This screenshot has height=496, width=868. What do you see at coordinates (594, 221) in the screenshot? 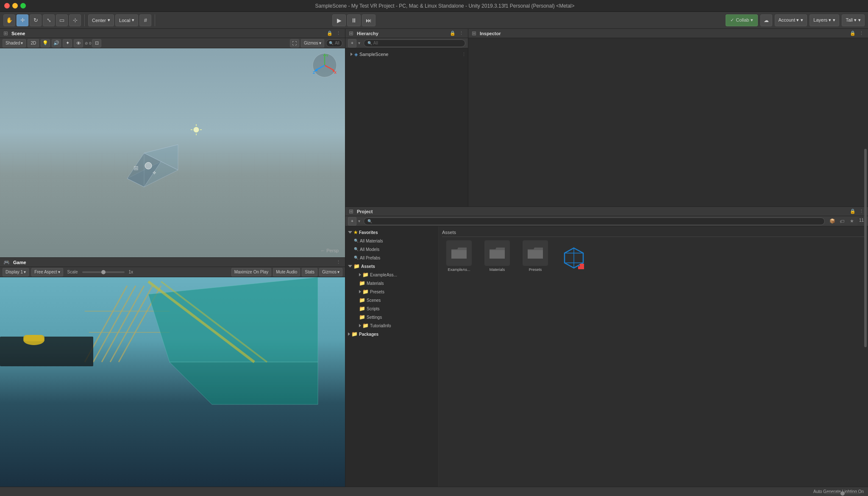
I see `project-search: 🔍` at bounding box center [594, 221].